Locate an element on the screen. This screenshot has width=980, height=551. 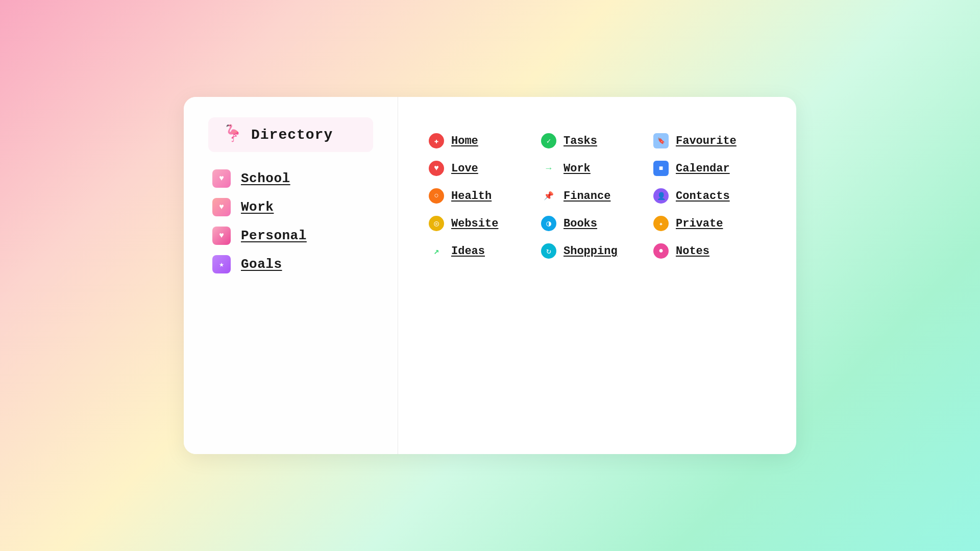
calendar-grid-icon: ■ is located at coordinates (661, 168).